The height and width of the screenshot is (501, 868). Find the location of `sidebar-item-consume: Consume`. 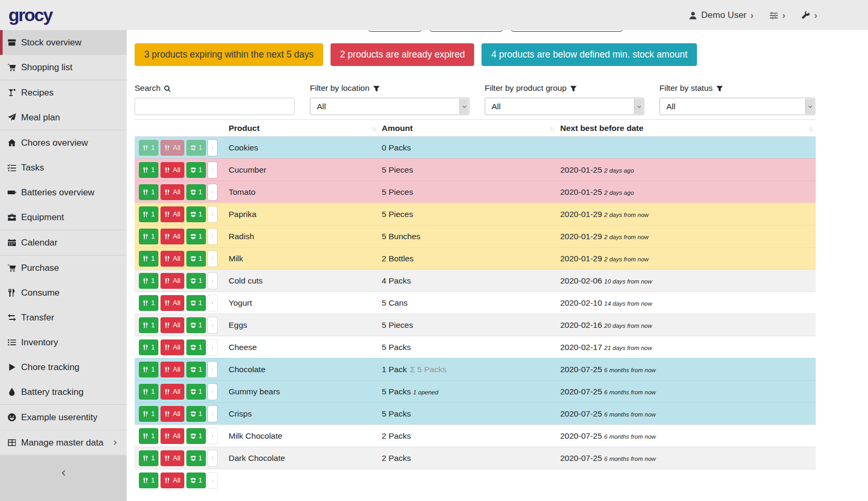

sidebar-item-consume: Consume is located at coordinates (63, 292).